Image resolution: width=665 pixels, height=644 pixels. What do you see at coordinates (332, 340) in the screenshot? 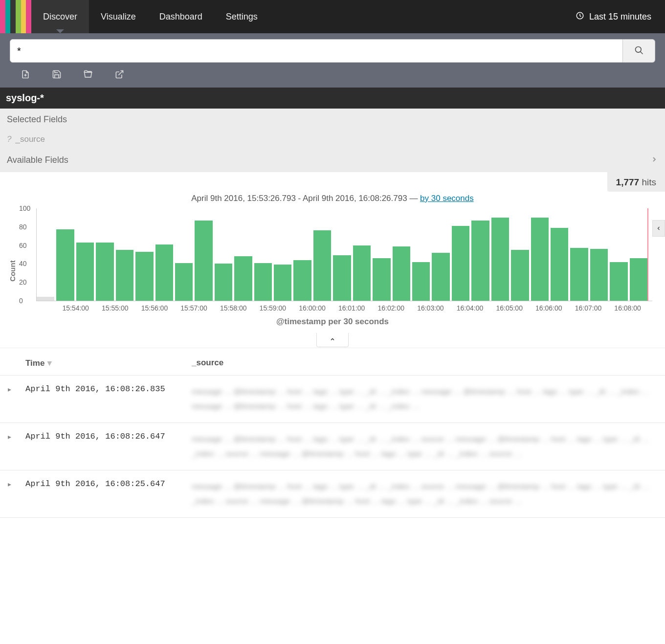
I see `collapse-chart-button` at bounding box center [332, 340].